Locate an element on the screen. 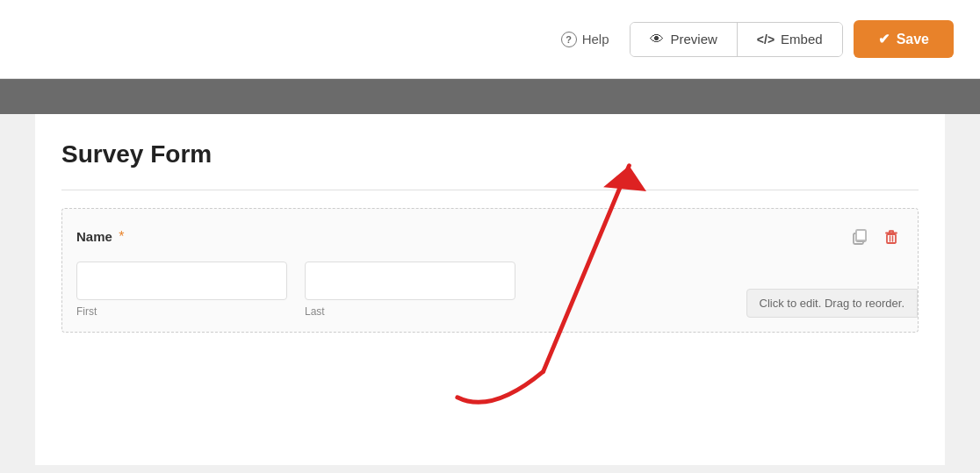 This screenshot has width=980, height=473. trash-svg is located at coordinates (891, 237).